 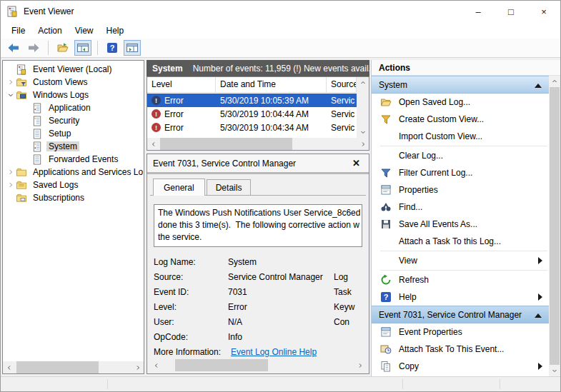 What do you see at coordinates (229, 187) in the screenshot?
I see `tab-details: Details` at bounding box center [229, 187].